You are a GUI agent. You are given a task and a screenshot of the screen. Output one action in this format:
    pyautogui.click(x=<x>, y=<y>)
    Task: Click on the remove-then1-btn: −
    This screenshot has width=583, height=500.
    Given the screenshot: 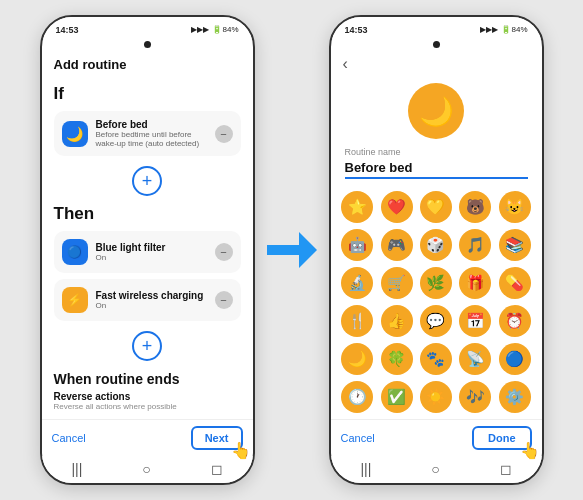 What is the action you would take?
    pyautogui.click(x=224, y=252)
    